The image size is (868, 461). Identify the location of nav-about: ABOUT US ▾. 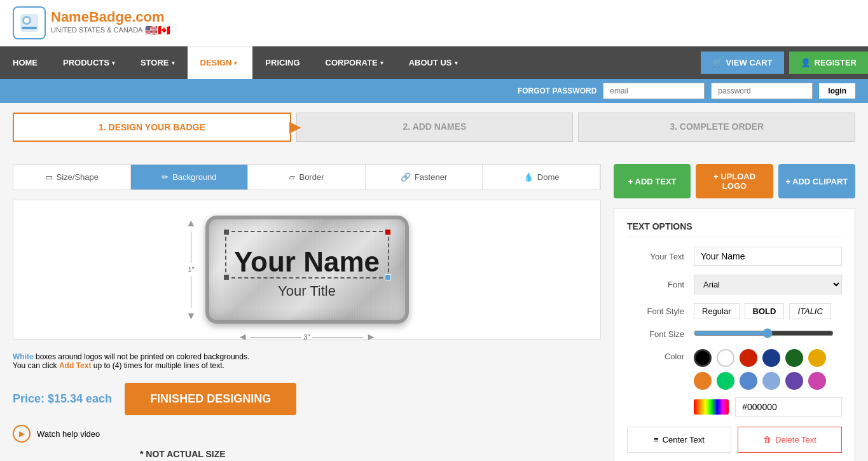
(434, 62).